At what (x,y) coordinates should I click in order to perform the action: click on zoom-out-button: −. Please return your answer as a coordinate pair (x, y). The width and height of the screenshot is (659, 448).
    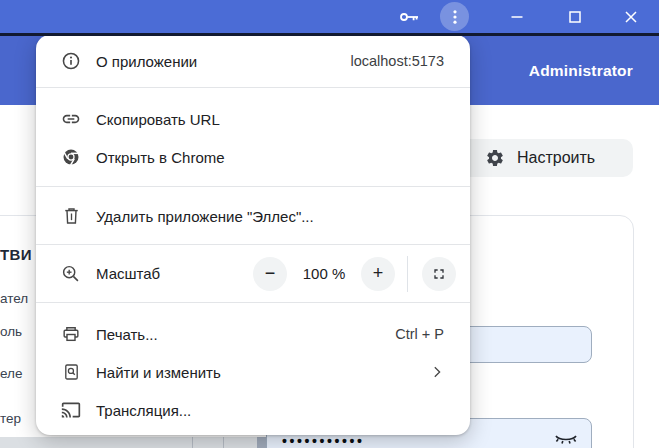
    Looking at the image, I should click on (270, 274).